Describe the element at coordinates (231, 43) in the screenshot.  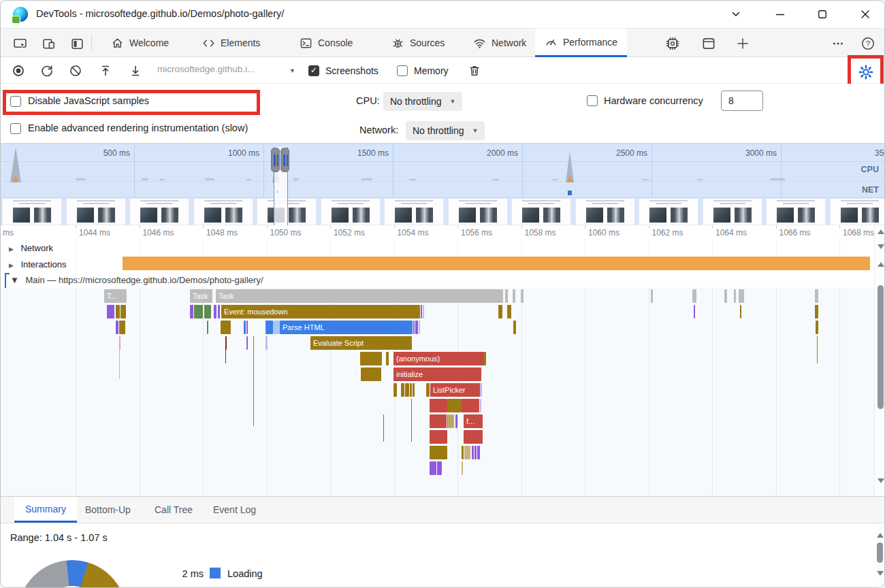
I see `tab-elements: Elements` at that location.